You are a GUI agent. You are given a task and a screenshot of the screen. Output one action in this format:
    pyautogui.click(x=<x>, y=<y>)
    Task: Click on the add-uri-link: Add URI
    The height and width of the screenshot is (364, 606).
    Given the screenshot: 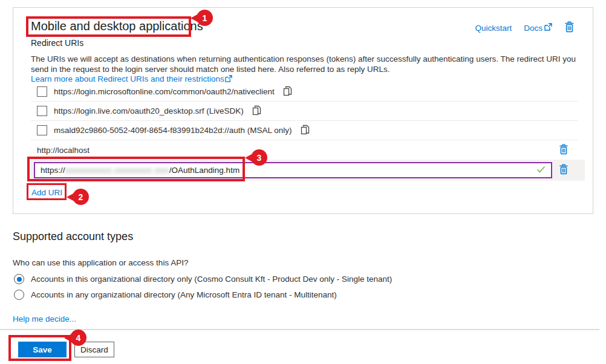 What is the action you would take?
    pyautogui.click(x=47, y=192)
    